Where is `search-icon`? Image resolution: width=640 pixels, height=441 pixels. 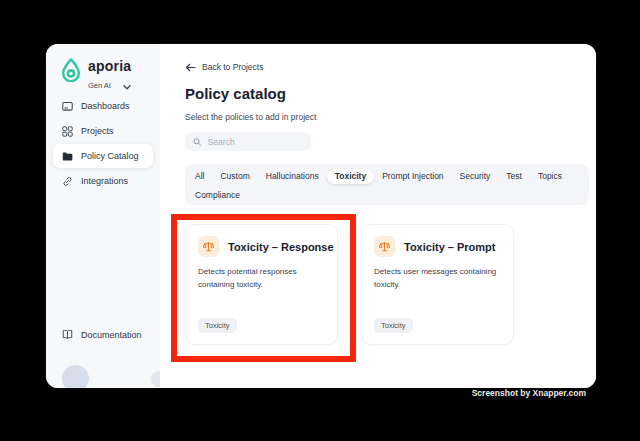 search-icon is located at coordinates (198, 142).